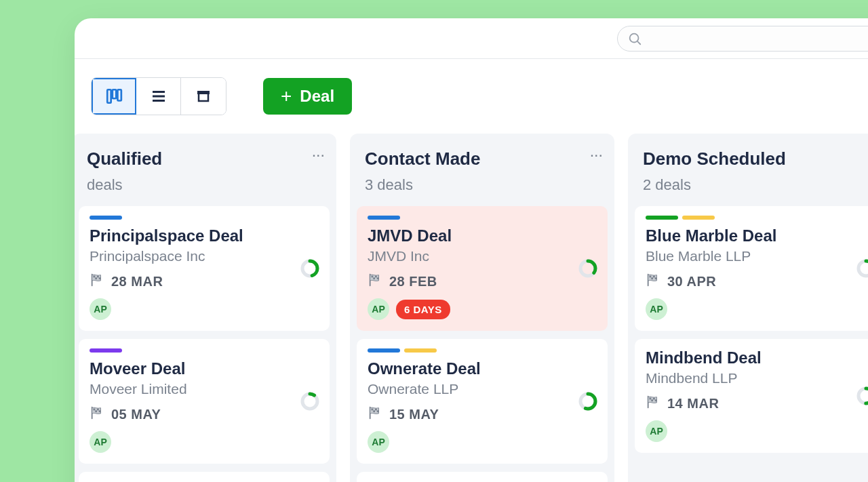 This screenshot has width=868, height=482. What do you see at coordinates (159, 96) in the screenshot?
I see `view-list-button` at bounding box center [159, 96].